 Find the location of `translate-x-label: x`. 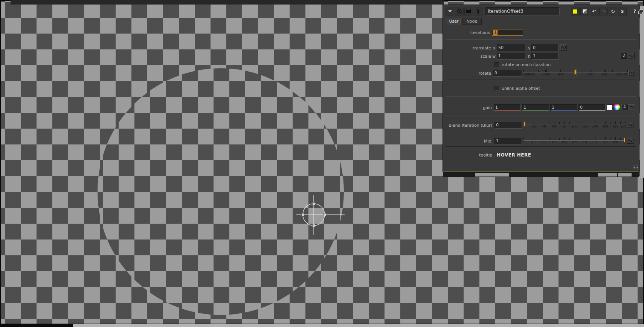

translate-x-label: x is located at coordinates (494, 48).